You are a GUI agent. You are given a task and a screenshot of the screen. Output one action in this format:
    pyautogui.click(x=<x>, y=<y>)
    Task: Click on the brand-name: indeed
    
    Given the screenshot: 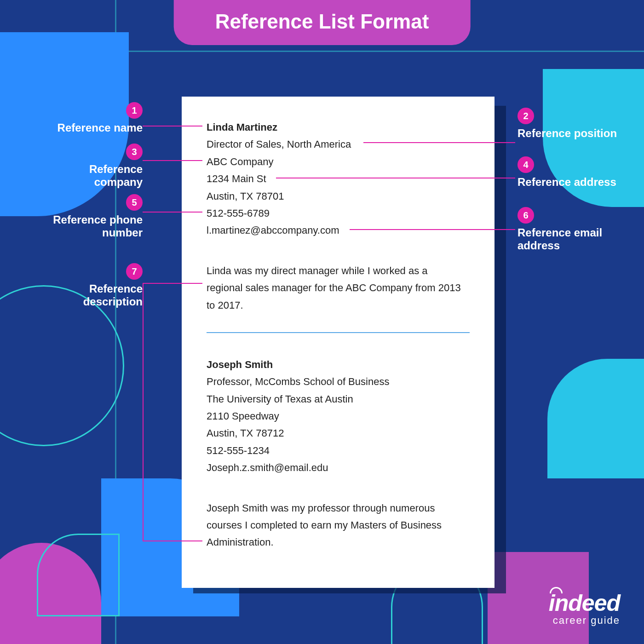 What is the action you would take?
    pyautogui.click(x=584, y=603)
    